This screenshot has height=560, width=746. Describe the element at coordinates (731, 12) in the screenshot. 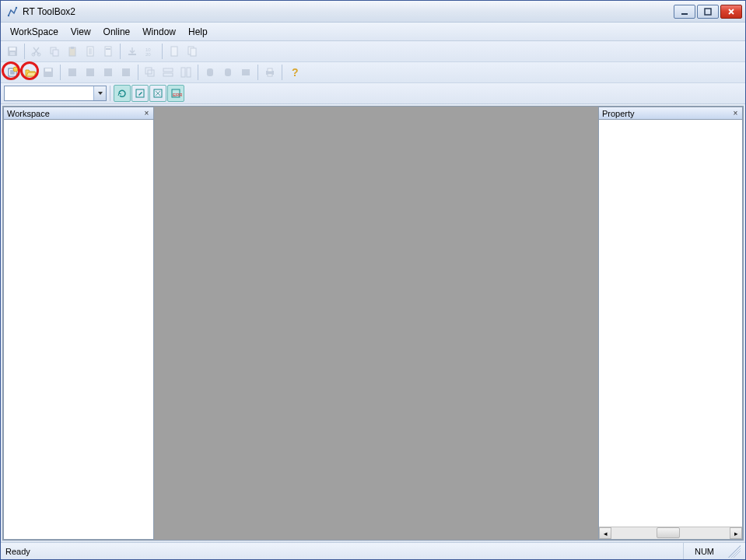

I see `close-button` at that location.